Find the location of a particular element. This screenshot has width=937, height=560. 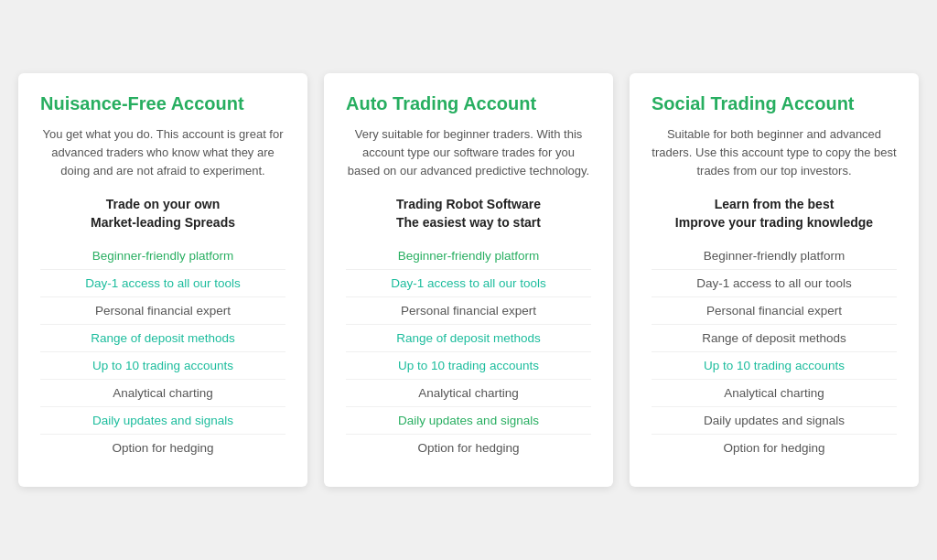

card-title-social-trading: Social Trading Account is located at coordinates (774, 104).